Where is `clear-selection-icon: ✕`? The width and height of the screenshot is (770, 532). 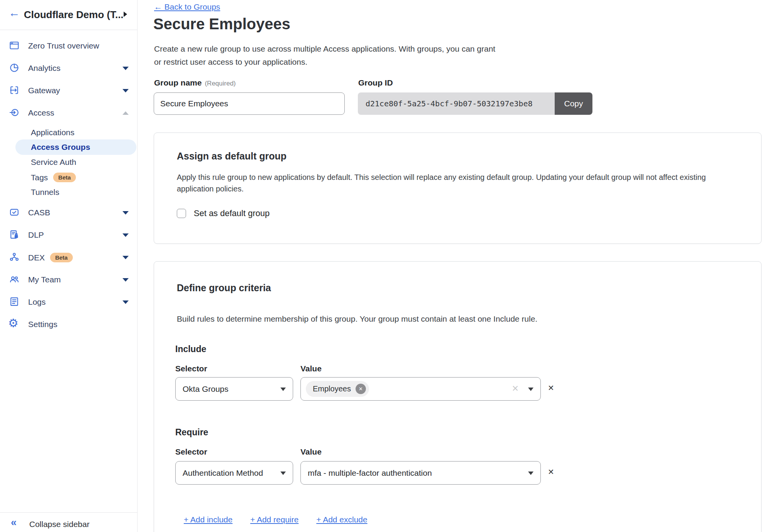
clear-selection-icon: ✕ is located at coordinates (515, 389).